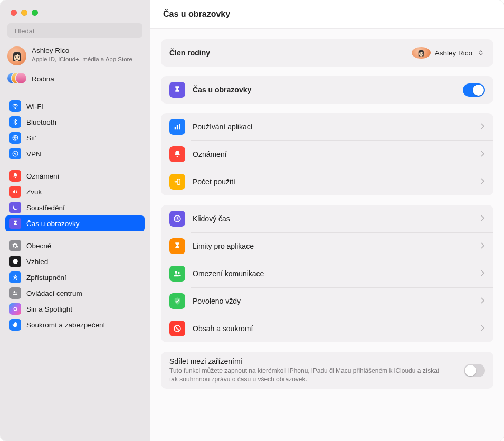  Describe the element at coordinates (177, 329) in the screenshot. I see `nosign-icon` at that location.